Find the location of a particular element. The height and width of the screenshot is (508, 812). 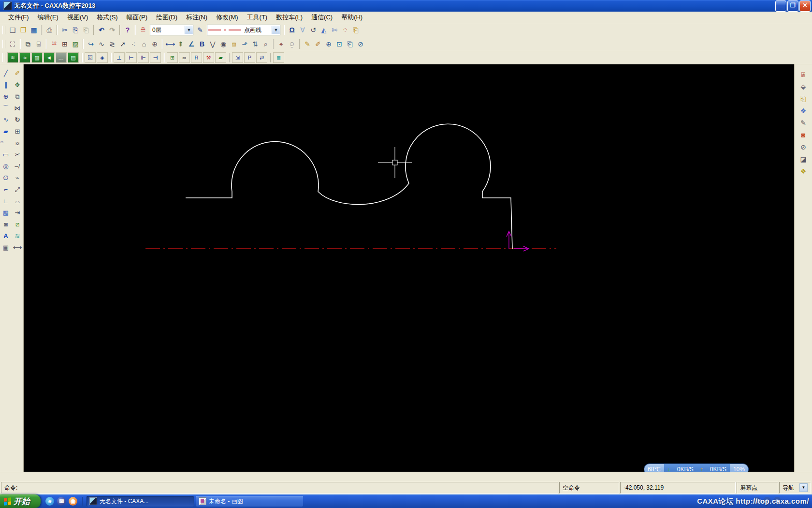

net-monitor-widget: 68℃ ↓ 0KB/S ↑ 0KB/S 10% is located at coordinates (696, 468).